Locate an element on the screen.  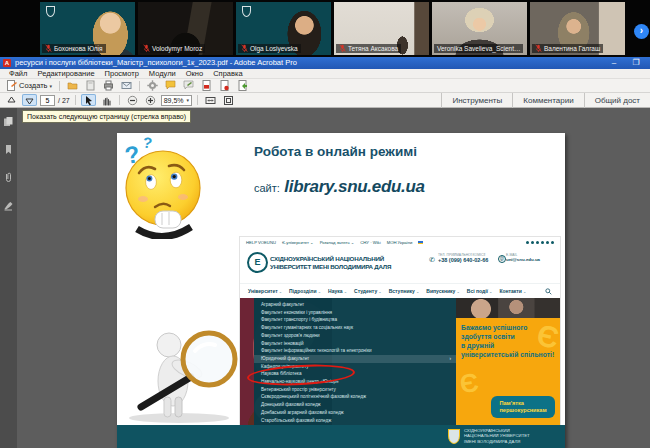
site-header: Е СХІДНОУКРАЇНСЬКИЙ НАЦІОНАЛЬНИЙ УНІВЕРС… is located at coordinates (400, 265).